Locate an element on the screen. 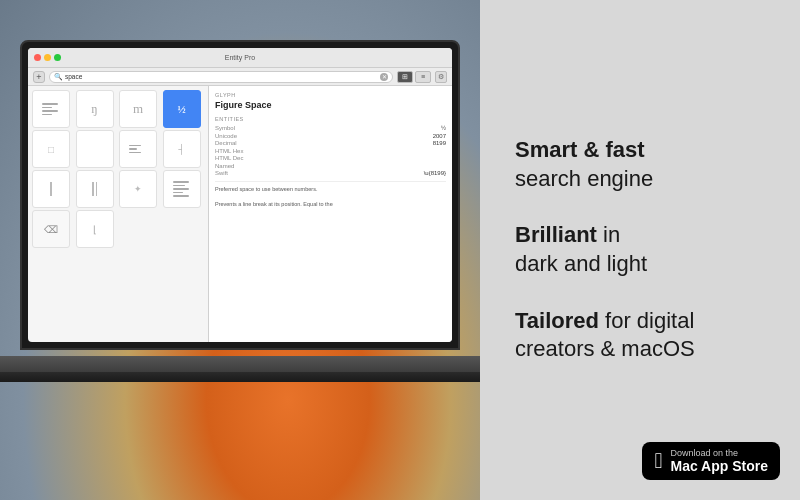 This screenshot has height=500, width=800. entity-row: Symbol½ is located at coordinates (330, 128).